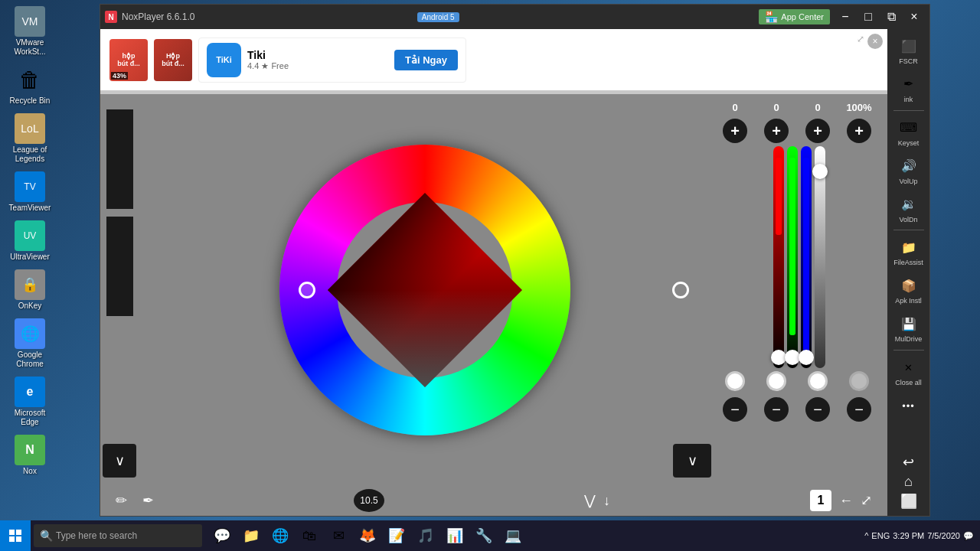 The width and height of the screenshot is (980, 551). Describe the element at coordinates (909, 501) in the screenshot. I see `recent-icon: ⬜` at that location.